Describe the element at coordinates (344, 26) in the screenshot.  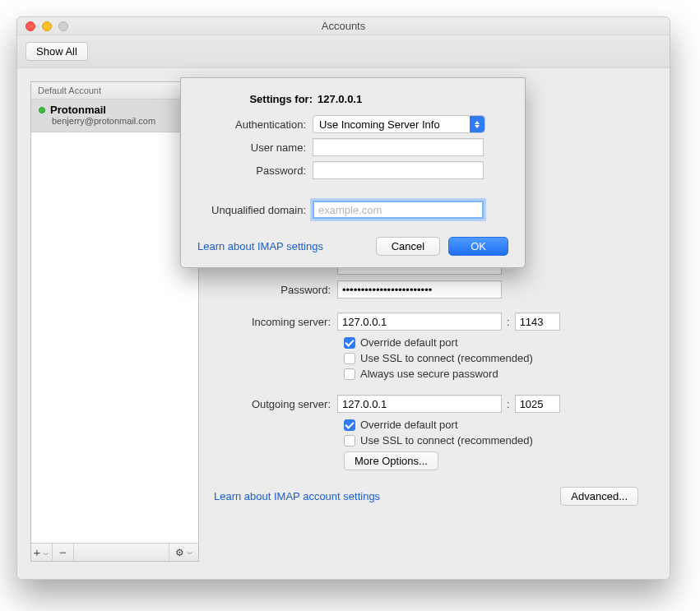
I see `window-title: Accounts` at that location.